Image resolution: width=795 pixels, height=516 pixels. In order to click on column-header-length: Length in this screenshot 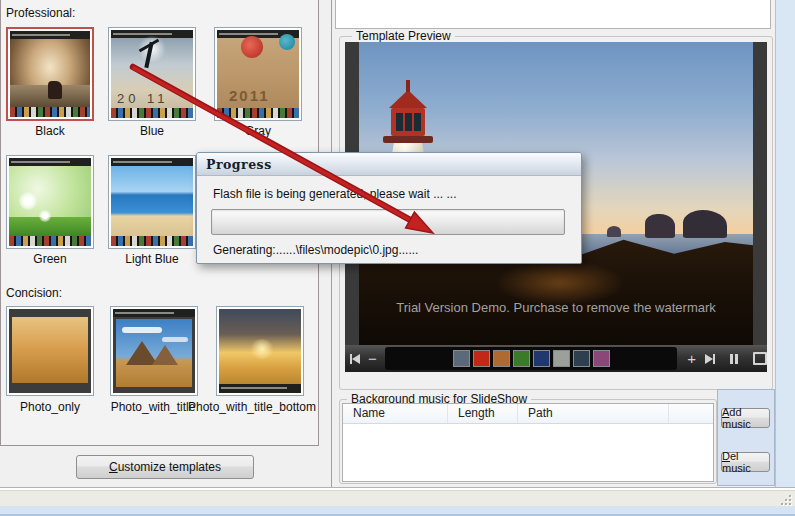, I will do `click(483, 414)`.